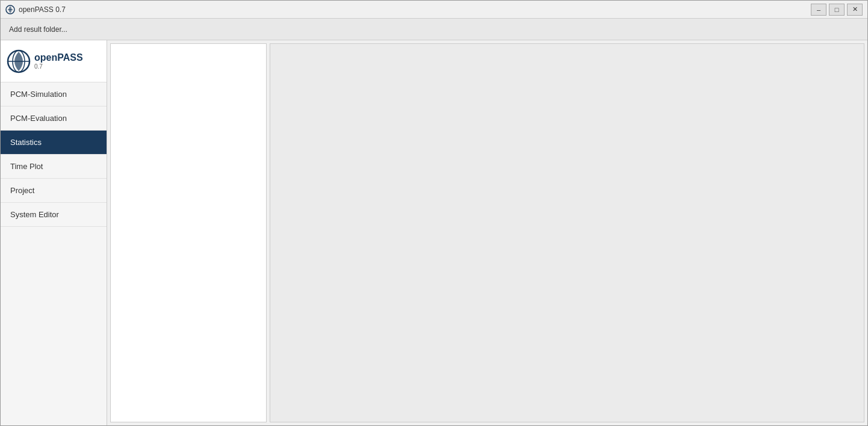 This screenshot has width=868, height=426. What do you see at coordinates (54, 119) in the screenshot?
I see `sidebar-item-pcm-evaluation: PCM-Evaluation` at bounding box center [54, 119].